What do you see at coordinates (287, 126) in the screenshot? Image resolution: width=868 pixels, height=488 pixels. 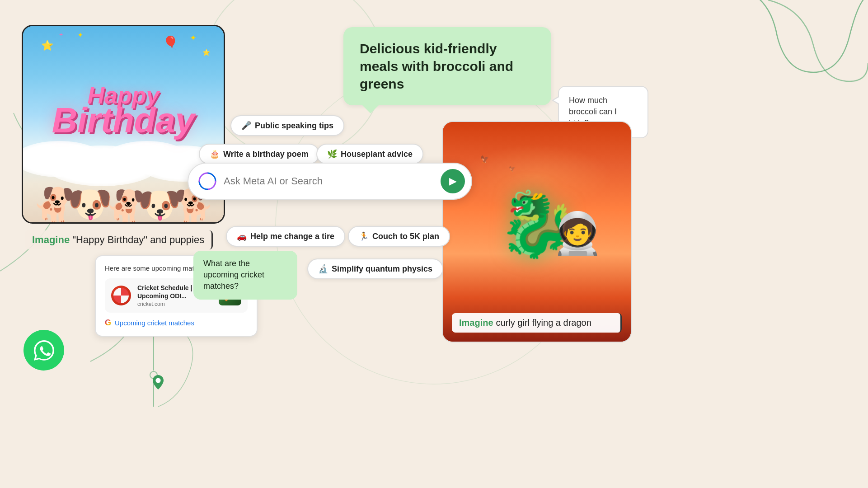 I see `chip-public-speaking: 🎤 Public speaking tips` at bounding box center [287, 126].